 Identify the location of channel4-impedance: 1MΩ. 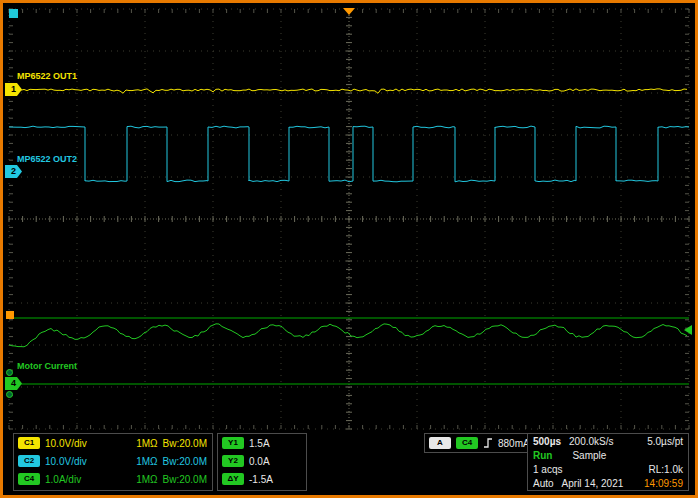
(146, 480).